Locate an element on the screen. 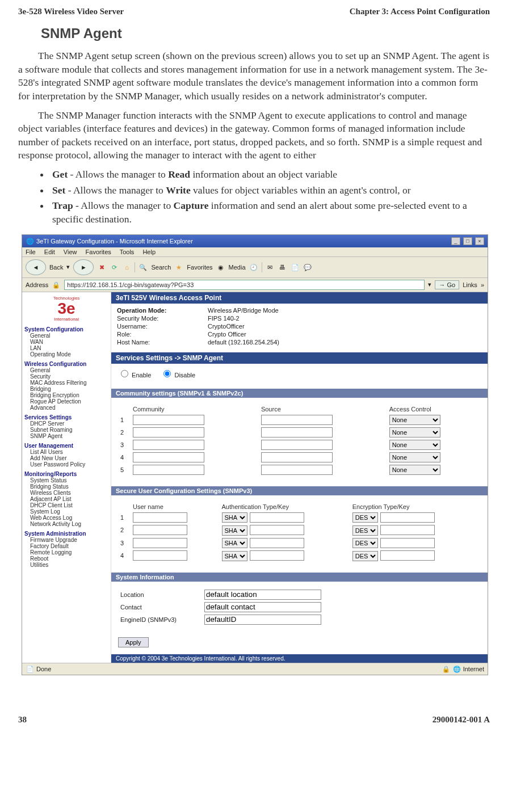  nav-item: Utilities is located at coordinates (69, 565).